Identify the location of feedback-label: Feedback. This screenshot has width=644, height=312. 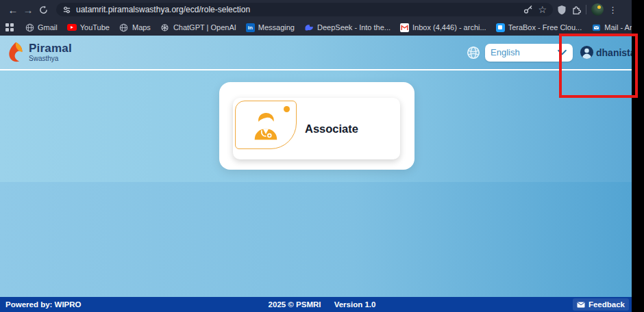
(607, 304).